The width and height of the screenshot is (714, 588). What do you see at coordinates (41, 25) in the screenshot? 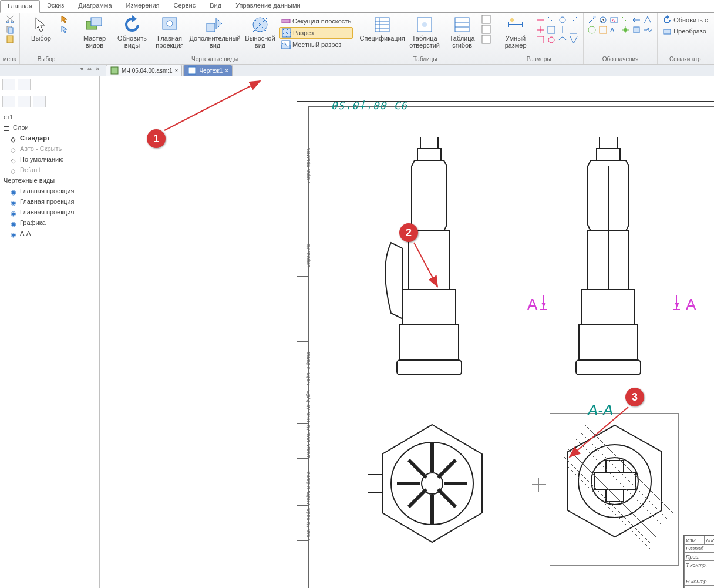
I see `cursor-icon` at bounding box center [41, 25].